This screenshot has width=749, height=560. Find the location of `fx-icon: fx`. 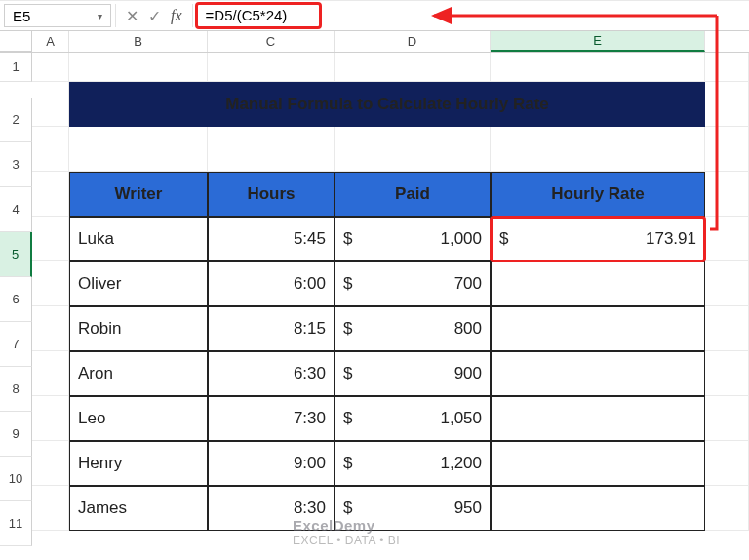

fx-icon: fx is located at coordinates (177, 16).